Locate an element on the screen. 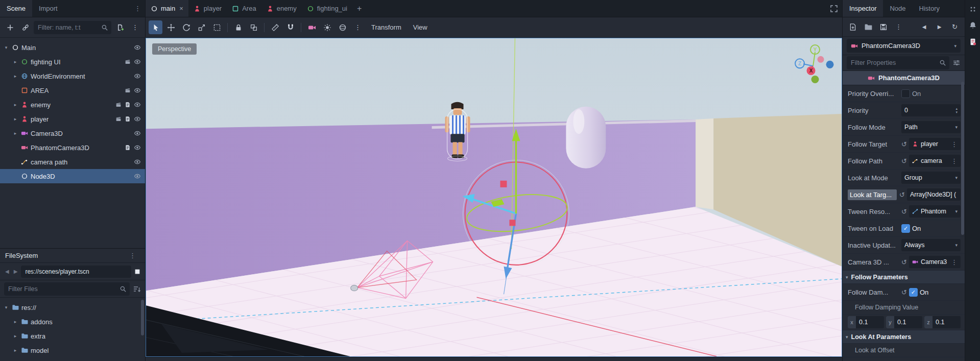 The height and width of the screenshot is (361, 980). camera-3d-picker: Camera3 ⋮ is located at coordinates (935, 262).